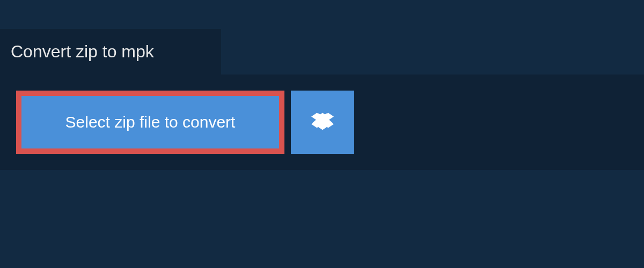 Image resolution: width=644 pixels, height=268 pixels. Describe the element at coordinates (150, 122) in the screenshot. I see `select-file-label: Select zip file to convert` at that location.